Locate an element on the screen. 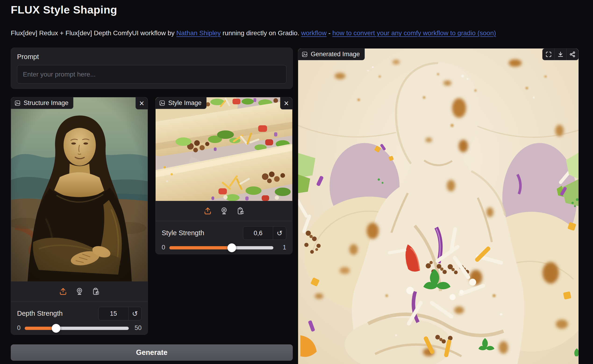 The image size is (593, 364). structure-image-label: Structure Image is located at coordinates (46, 103).